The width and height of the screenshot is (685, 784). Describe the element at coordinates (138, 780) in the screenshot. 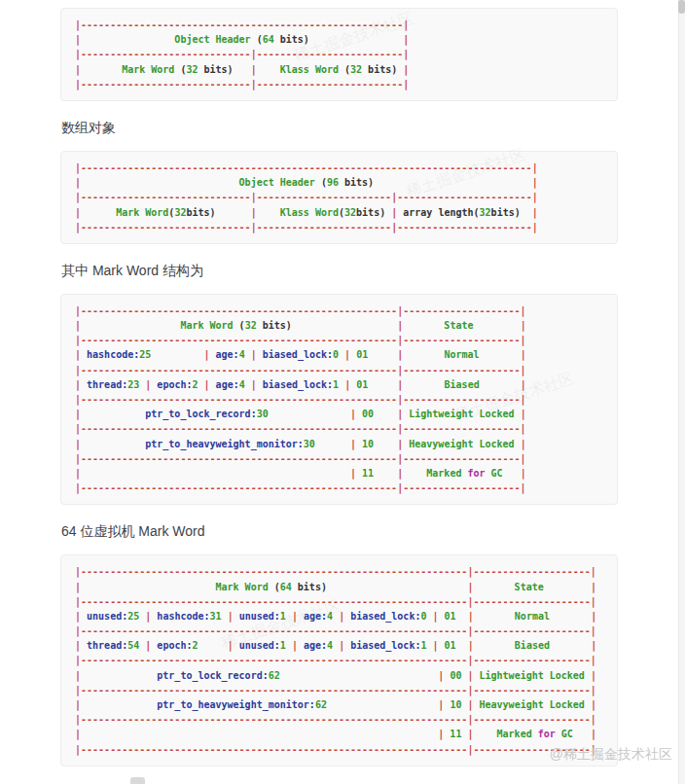

I see `cut-off-element` at that location.